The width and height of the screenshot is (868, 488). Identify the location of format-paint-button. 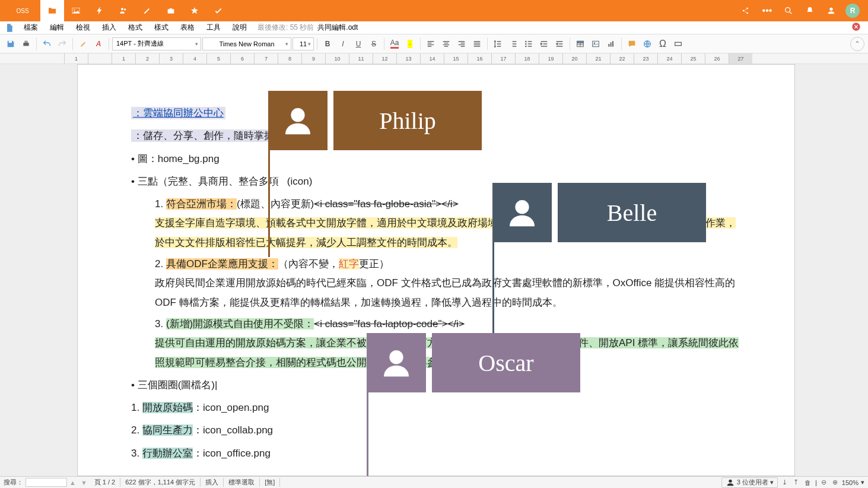
(83, 44).